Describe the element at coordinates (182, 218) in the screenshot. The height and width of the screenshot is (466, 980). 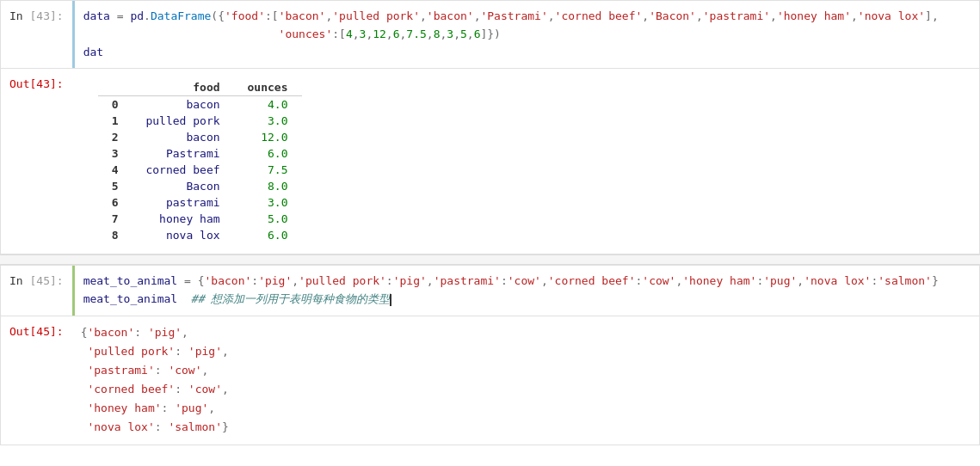
I see `row-food: honey ham` at that location.